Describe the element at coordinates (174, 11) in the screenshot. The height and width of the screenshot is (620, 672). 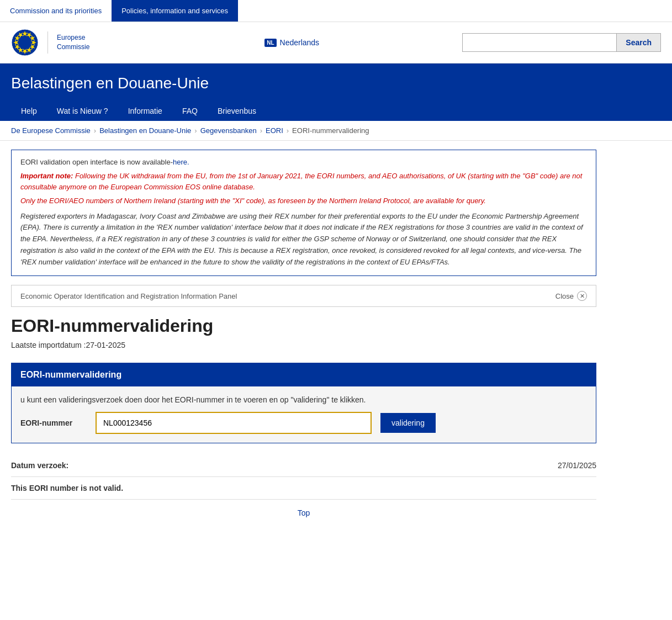
I see `top-nav-policies: Policies, information and services` at that location.